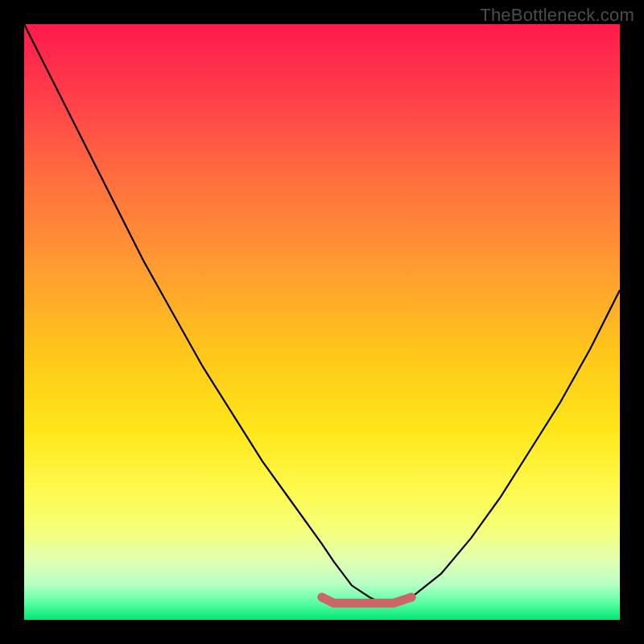  Describe the element at coordinates (557, 15) in the screenshot. I see `watermark-text: TheBottleneck.com` at that location.